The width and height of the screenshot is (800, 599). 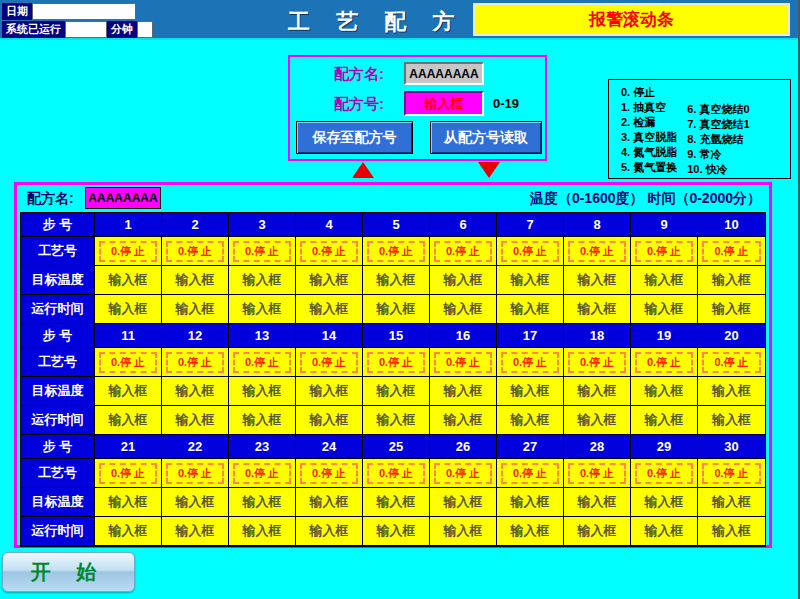 I want to click on save-to-recipe-button: 保存至配方号, so click(x=354, y=138).